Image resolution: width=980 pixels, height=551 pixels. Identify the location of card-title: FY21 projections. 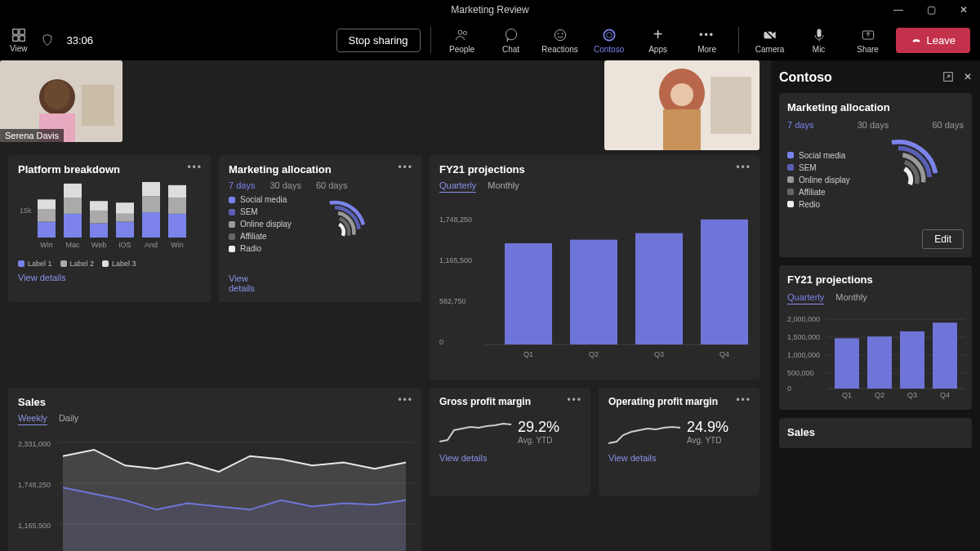
(875, 279).